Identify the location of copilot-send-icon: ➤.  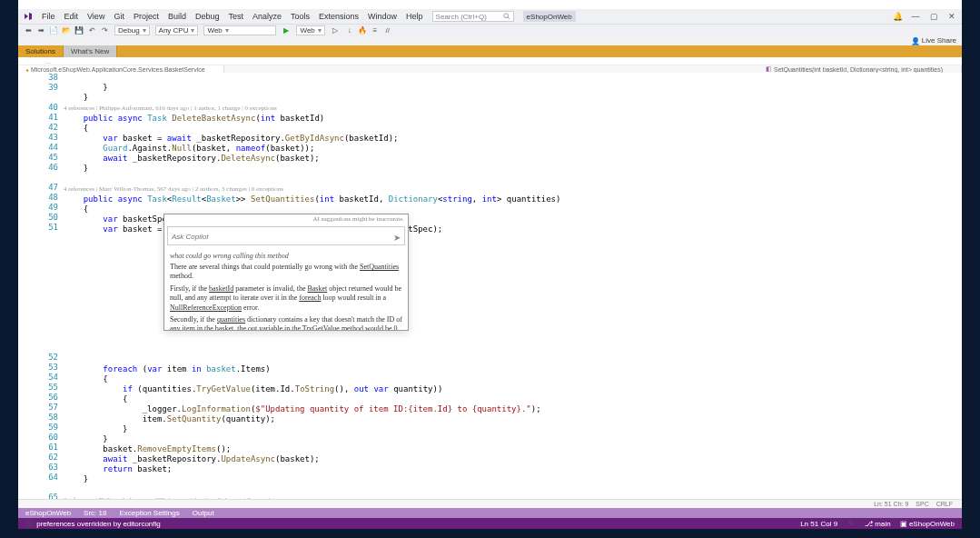
(397, 238).